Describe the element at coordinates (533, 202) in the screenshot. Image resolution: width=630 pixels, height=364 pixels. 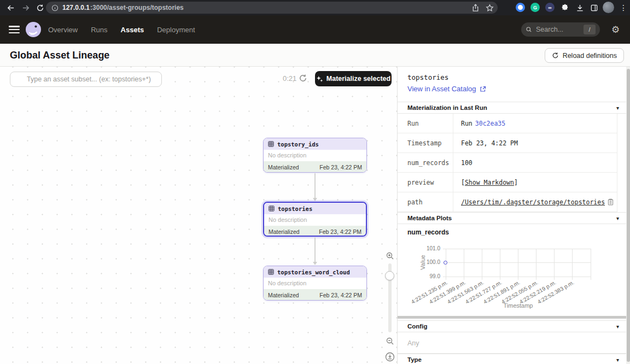
I see `path-link: /Users/tim/.dagster/storage/topstories` at that location.